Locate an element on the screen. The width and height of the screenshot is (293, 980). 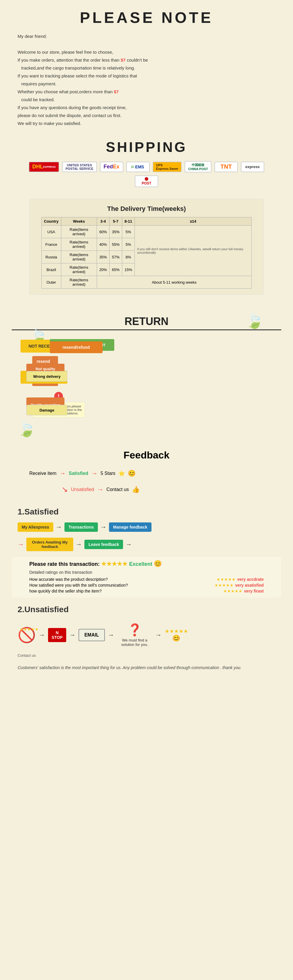
col-5-7: 5-7 is located at coordinates (116, 221).